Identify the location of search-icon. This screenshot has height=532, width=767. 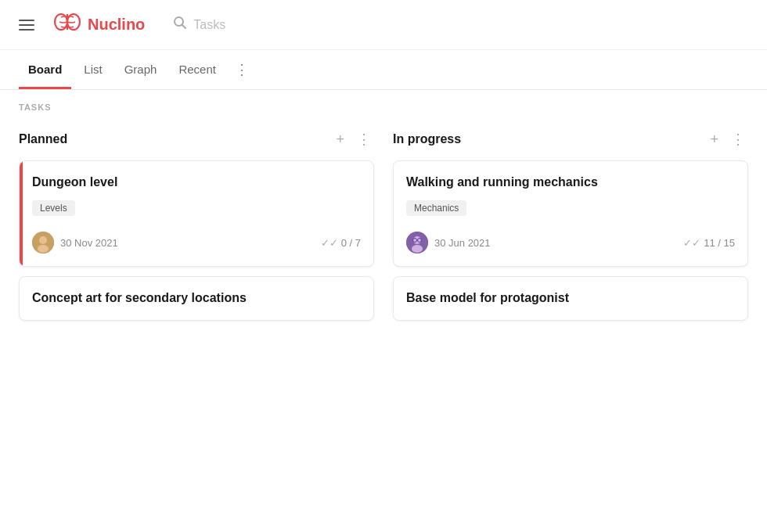
(180, 25).